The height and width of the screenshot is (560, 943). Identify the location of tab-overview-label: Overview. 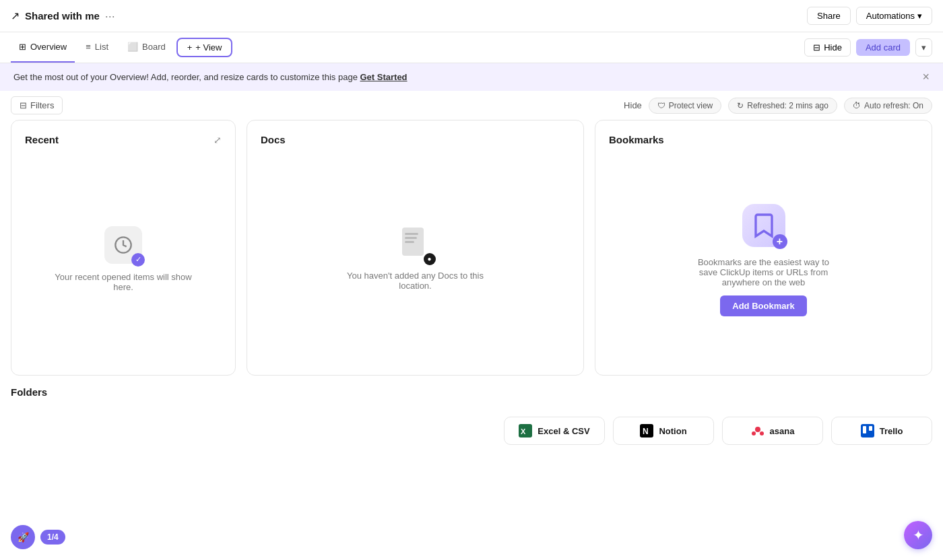
(48, 47).